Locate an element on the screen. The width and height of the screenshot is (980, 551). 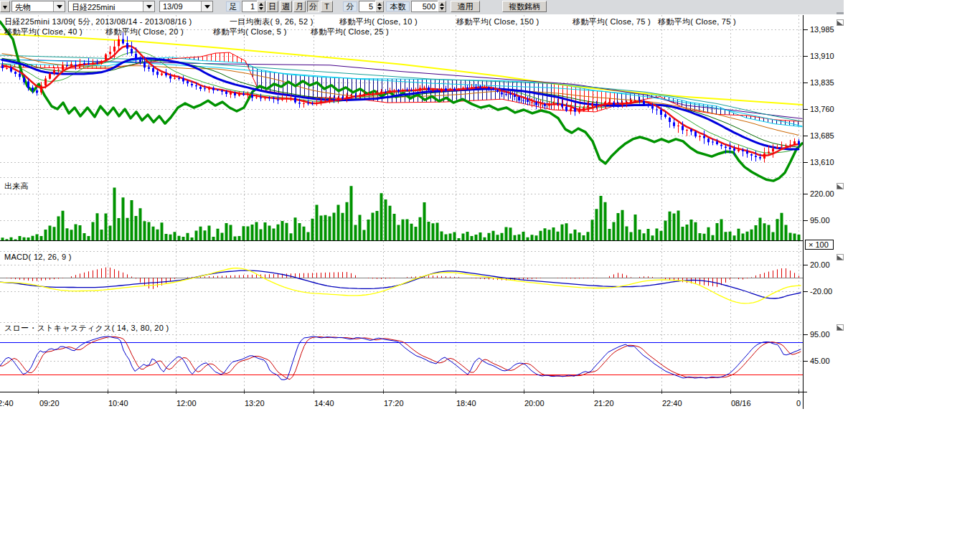
stoch-axis-label: 95.00 is located at coordinates (820, 334).